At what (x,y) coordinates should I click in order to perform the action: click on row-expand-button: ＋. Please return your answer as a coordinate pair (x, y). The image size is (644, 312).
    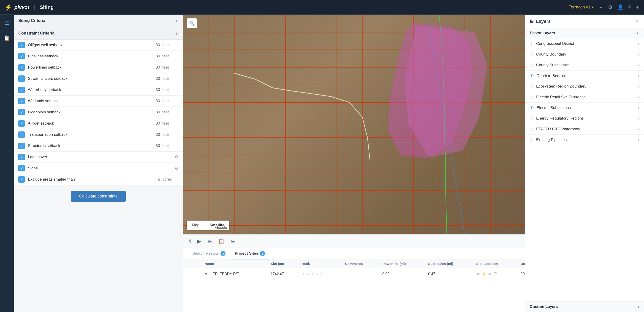
    Looking at the image, I should click on (189, 274).